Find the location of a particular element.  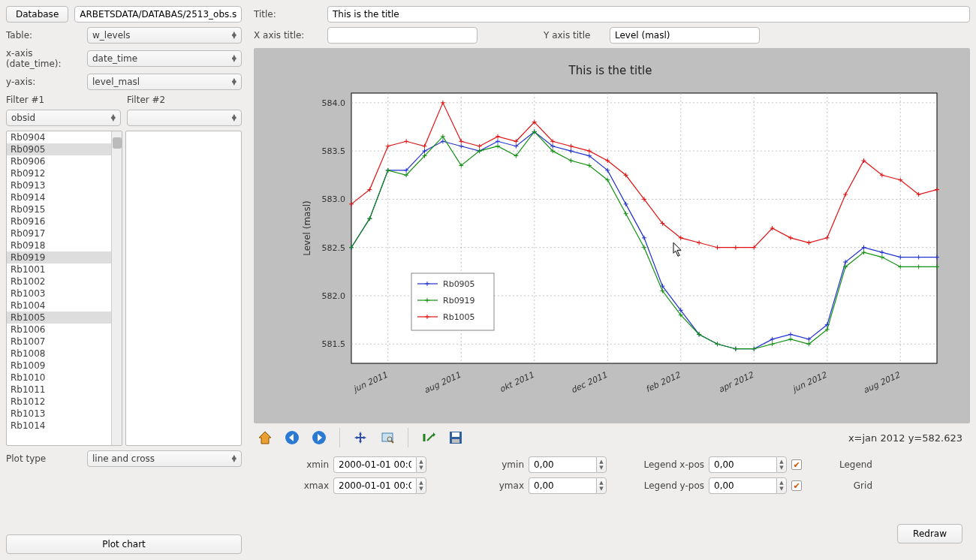

list-item: Rb0906 is located at coordinates (65, 161).